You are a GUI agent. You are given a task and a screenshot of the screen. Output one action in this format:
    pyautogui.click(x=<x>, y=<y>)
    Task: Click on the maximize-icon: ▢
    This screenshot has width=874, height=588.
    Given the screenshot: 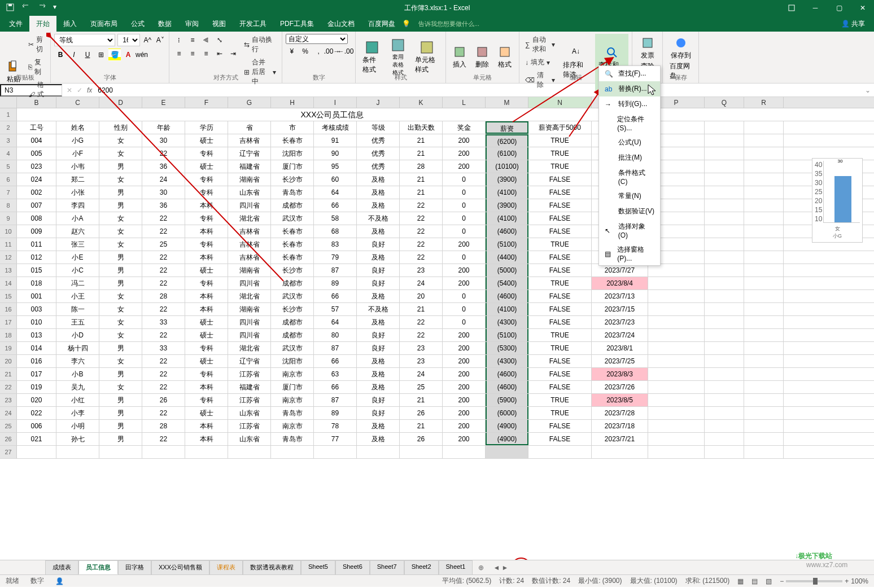 What is the action you would take?
    pyautogui.click(x=839, y=8)
    